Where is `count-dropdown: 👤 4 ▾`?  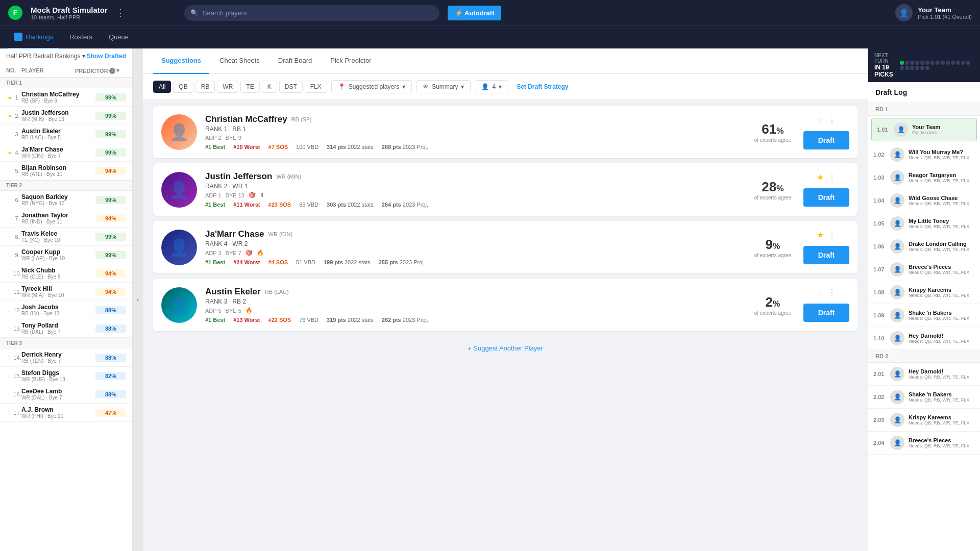 count-dropdown: 👤 4 ▾ is located at coordinates (492, 87).